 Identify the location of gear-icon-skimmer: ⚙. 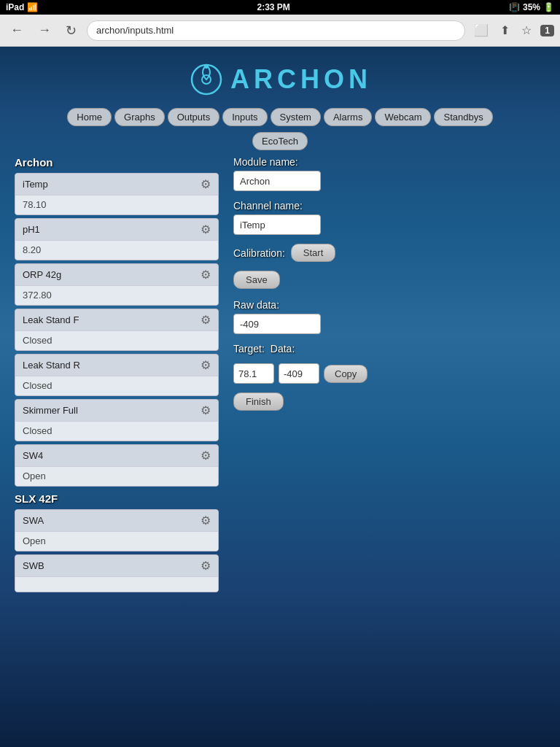
(206, 410).